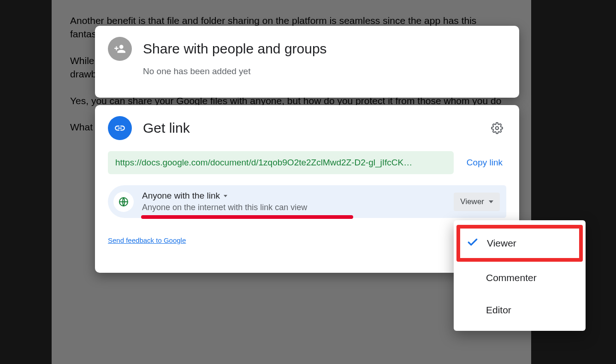 This screenshot has height=364, width=616. Describe the element at coordinates (502, 243) in the screenshot. I see `role-option-label: Viewer` at that location.